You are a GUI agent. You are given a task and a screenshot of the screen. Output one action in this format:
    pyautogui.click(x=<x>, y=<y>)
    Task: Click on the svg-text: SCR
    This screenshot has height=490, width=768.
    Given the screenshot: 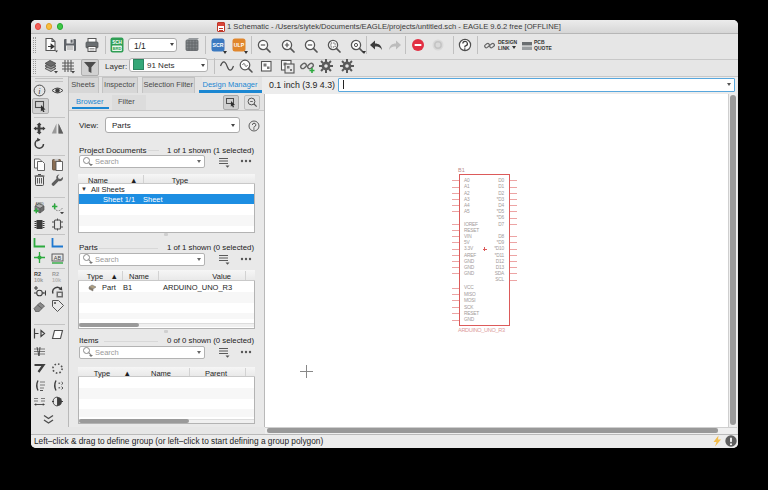 What is the action you would take?
    pyautogui.click(x=218, y=45)
    